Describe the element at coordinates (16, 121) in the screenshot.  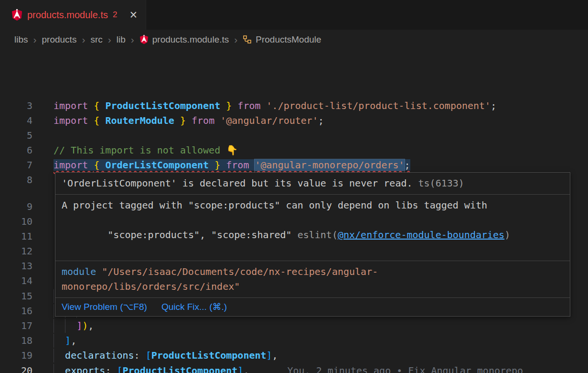
I see `line-number: 4` at that location.